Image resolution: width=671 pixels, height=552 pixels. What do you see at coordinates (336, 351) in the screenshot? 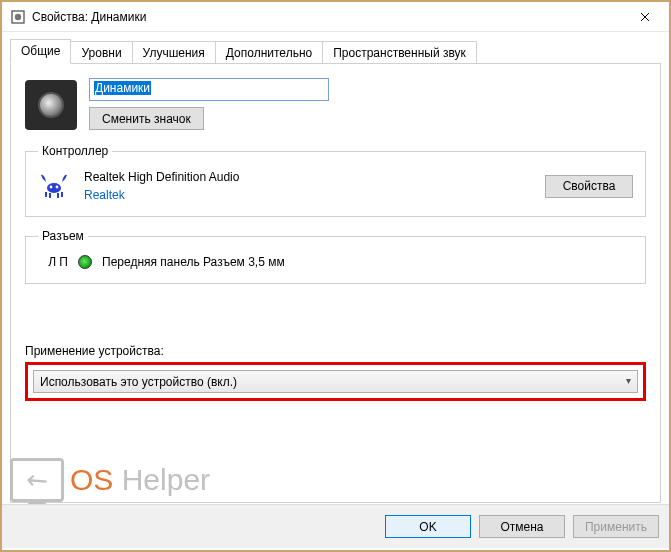
I see `device-usage-label: Применение устройства:` at bounding box center [336, 351].